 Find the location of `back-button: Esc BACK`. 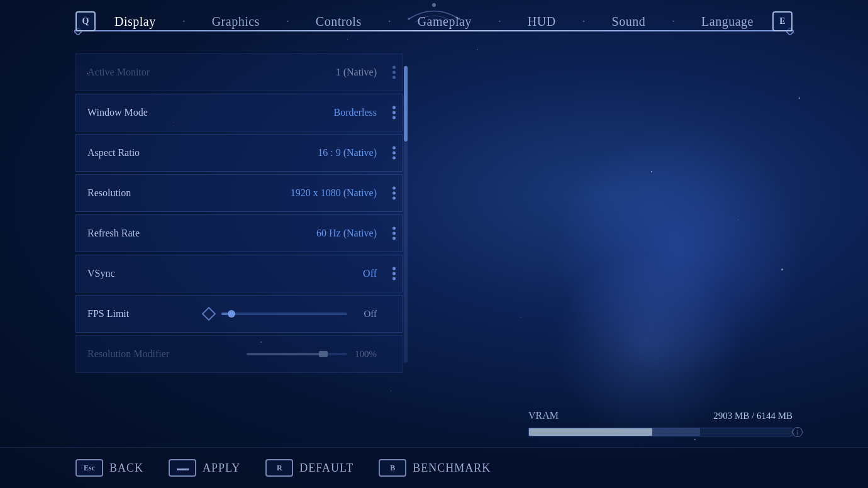

back-button: Esc BACK is located at coordinates (109, 468).